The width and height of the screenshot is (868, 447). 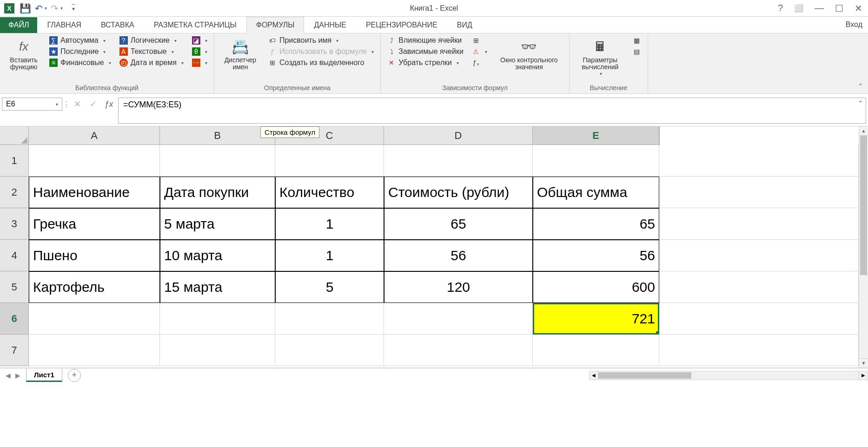 I want to click on scroll-left-button: ◀, so click(x=594, y=375).